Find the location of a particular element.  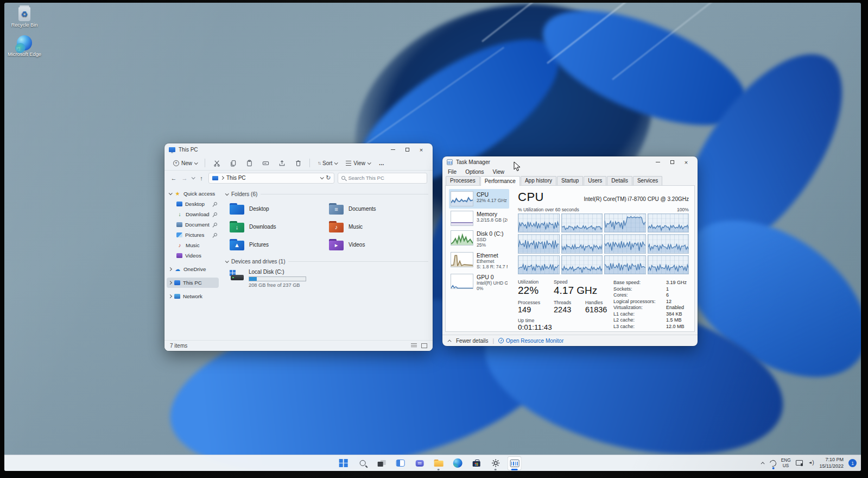

menu-file: File is located at coordinates (452, 172).